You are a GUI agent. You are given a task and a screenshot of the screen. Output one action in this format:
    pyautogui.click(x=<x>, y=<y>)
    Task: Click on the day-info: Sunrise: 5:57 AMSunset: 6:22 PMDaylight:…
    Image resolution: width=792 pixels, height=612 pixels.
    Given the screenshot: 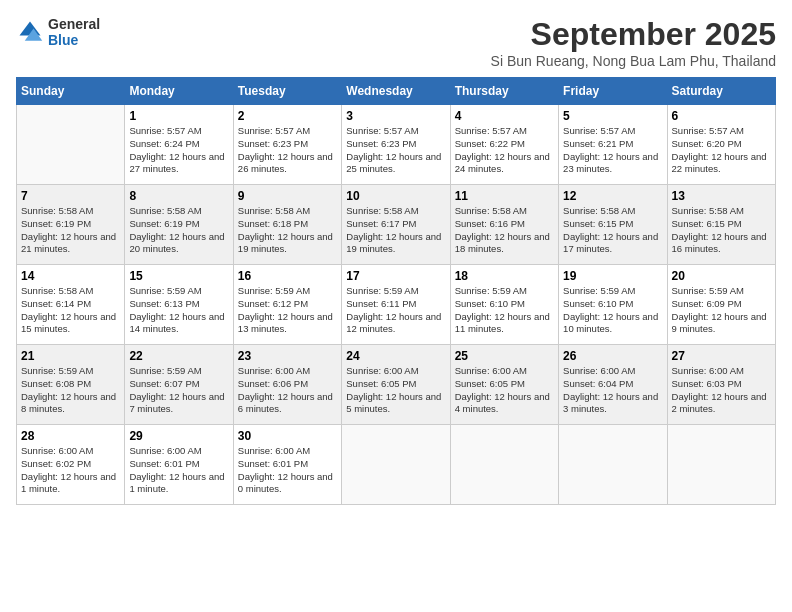 What is the action you would take?
    pyautogui.click(x=504, y=150)
    